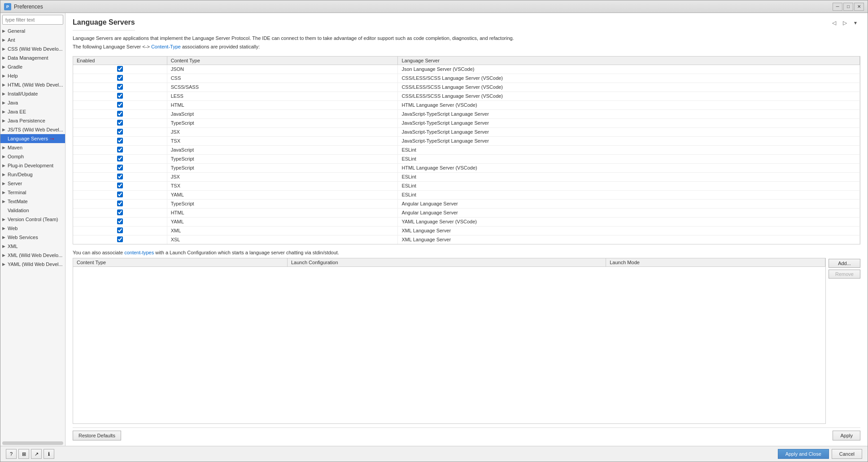 This screenshot has height=462, width=868. Describe the element at coordinates (33, 85) in the screenshot. I see `sidebar-item-html: ▶HTML (Wild Web Devel...` at that location.